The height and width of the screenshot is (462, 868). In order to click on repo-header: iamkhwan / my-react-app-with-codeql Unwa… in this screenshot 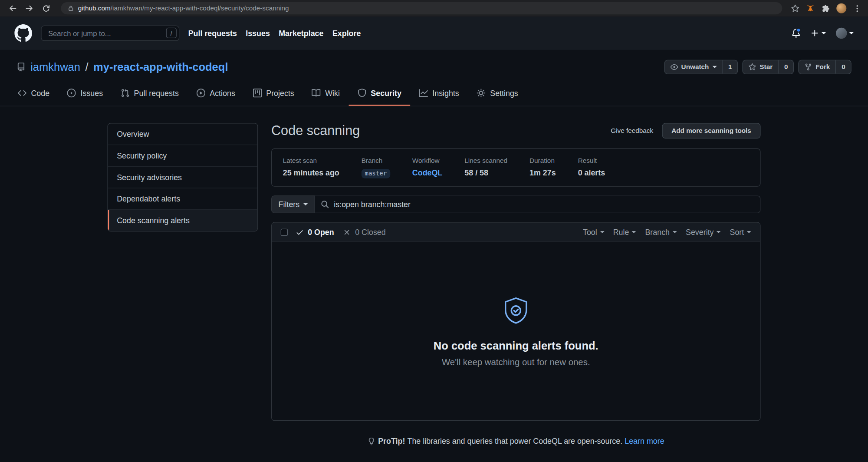, I will do `click(434, 66)`.